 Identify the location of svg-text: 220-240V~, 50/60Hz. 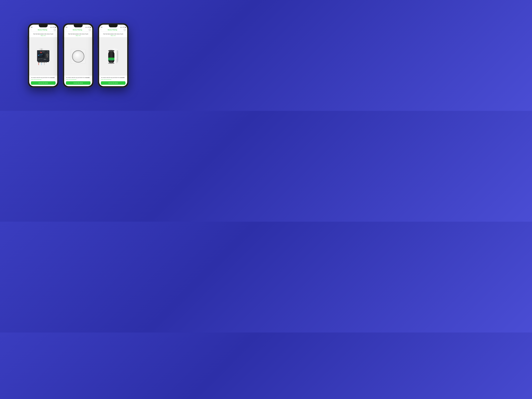
(40, 59).